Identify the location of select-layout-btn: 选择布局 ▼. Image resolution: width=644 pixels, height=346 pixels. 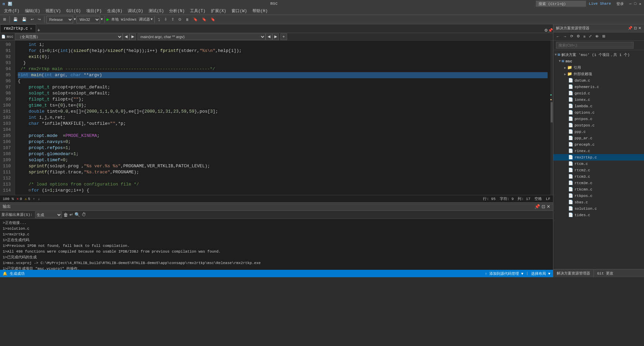
(541, 274).